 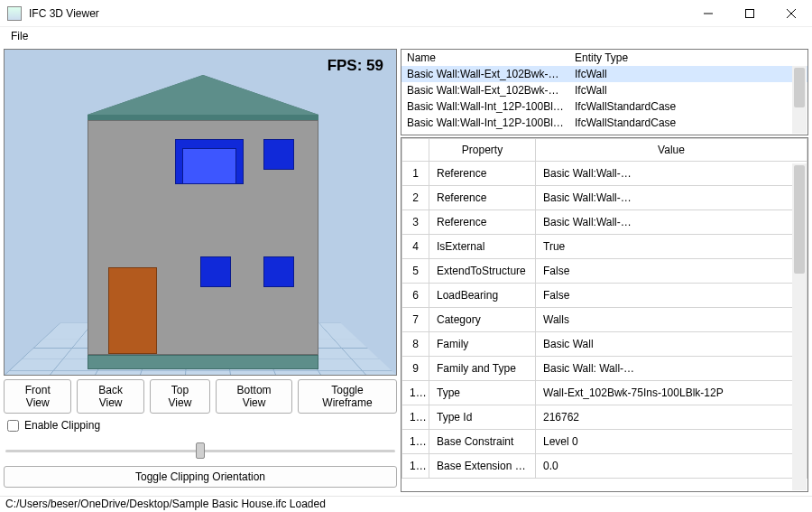 I want to click on app-icon, so click(x=14, y=14).